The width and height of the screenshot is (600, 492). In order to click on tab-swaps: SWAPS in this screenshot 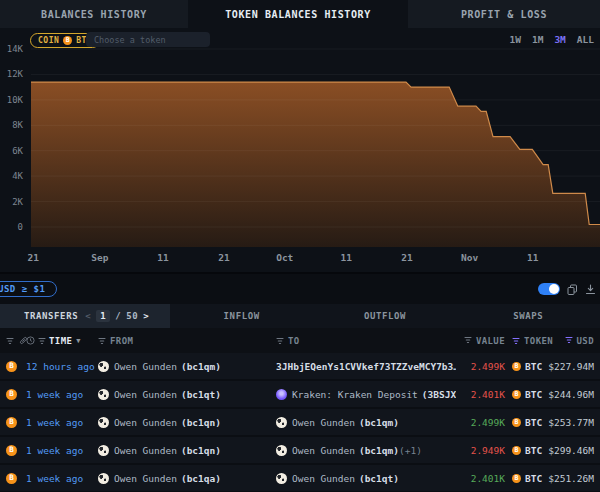, I will do `click(528, 316)`.